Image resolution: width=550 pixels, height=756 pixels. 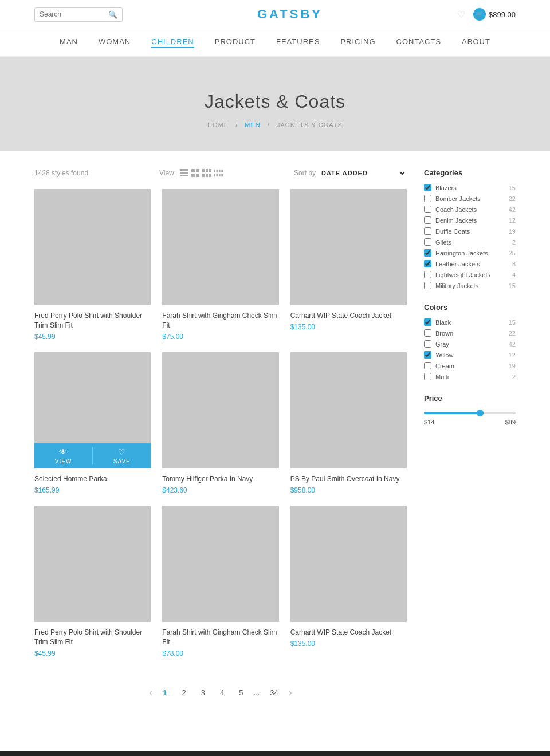 What do you see at coordinates (363, 173) in the screenshot?
I see `sort-select: DATE ADDED PRICE: LOW TO HIGH PRICE: HIG…` at bounding box center [363, 173].